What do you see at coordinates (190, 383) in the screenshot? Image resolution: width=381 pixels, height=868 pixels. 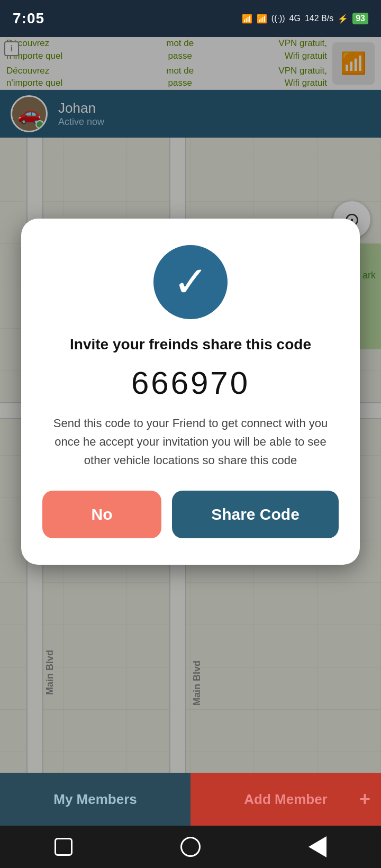 I see `invite-code: 666970` at bounding box center [190, 383].